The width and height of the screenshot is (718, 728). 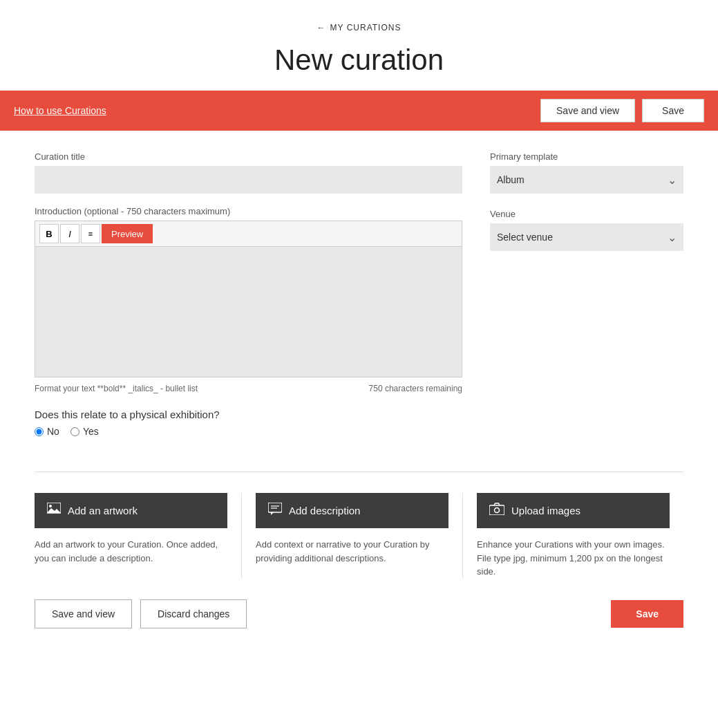 What do you see at coordinates (131, 552) in the screenshot?
I see `add-artwork-desc: Add an artwork to your Curation. Once ad…` at bounding box center [131, 552].